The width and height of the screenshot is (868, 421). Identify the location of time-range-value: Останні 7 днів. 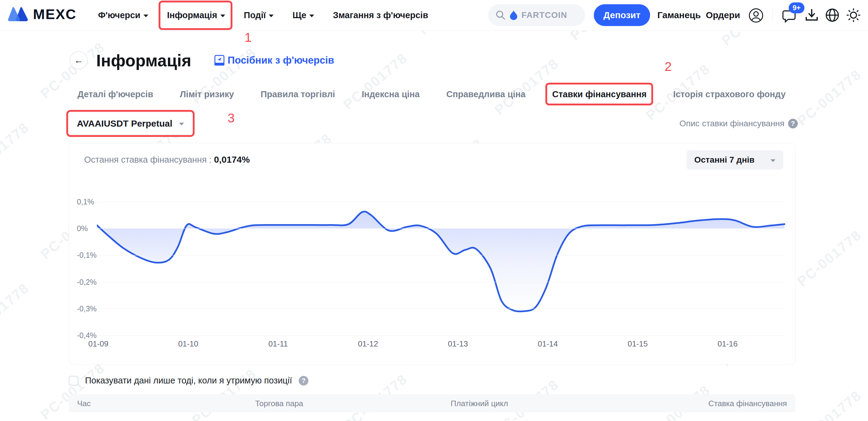
(724, 160).